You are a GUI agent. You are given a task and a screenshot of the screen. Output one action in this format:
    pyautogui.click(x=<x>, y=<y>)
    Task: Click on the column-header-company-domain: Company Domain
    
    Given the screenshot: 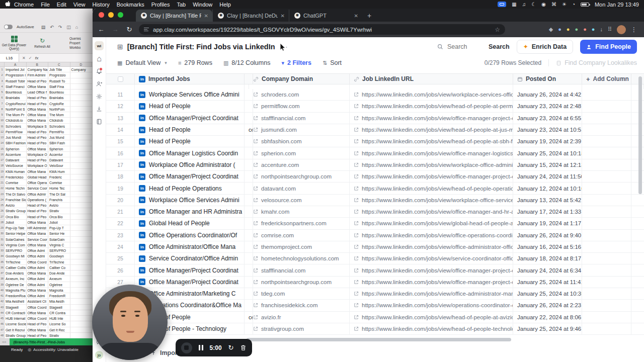 What is the action you would take?
    pyautogui.click(x=299, y=79)
    